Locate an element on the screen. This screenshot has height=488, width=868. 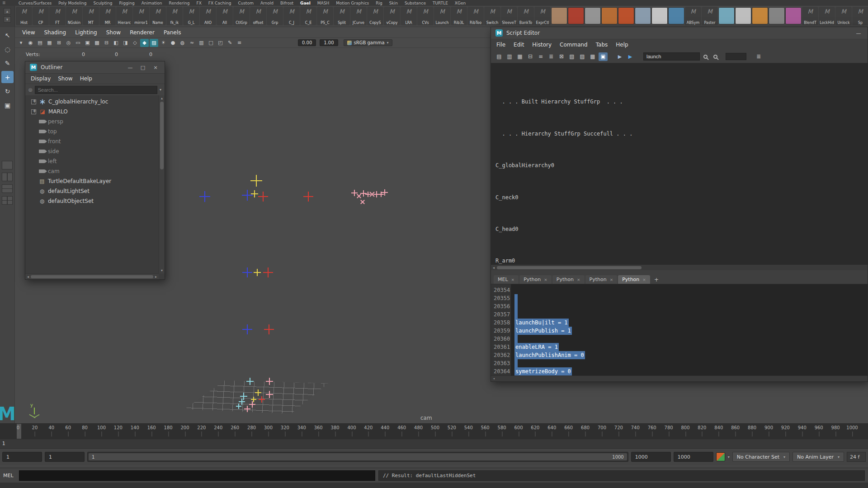
shelf-tab: Gael is located at coordinates (306, 3).